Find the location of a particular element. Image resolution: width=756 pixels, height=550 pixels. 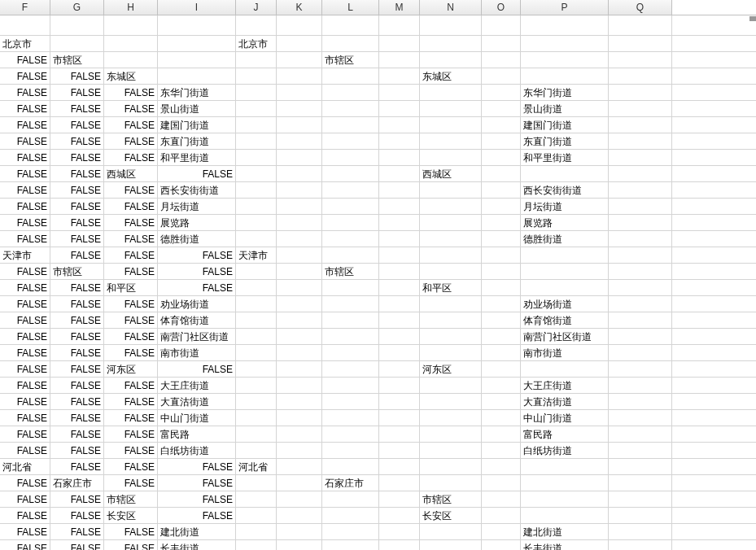

cell-P-20: 南营门社区街道 is located at coordinates (565, 337).